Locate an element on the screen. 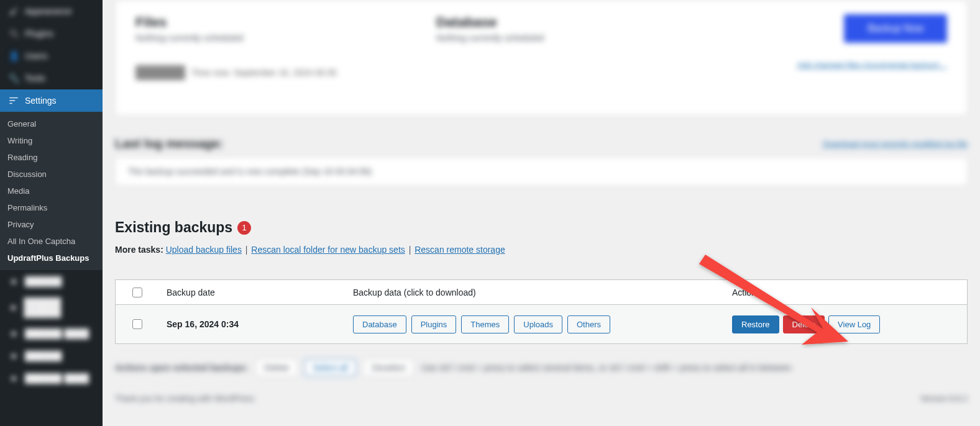  sidebar-label: Appearance is located at coordinates (48, 11).